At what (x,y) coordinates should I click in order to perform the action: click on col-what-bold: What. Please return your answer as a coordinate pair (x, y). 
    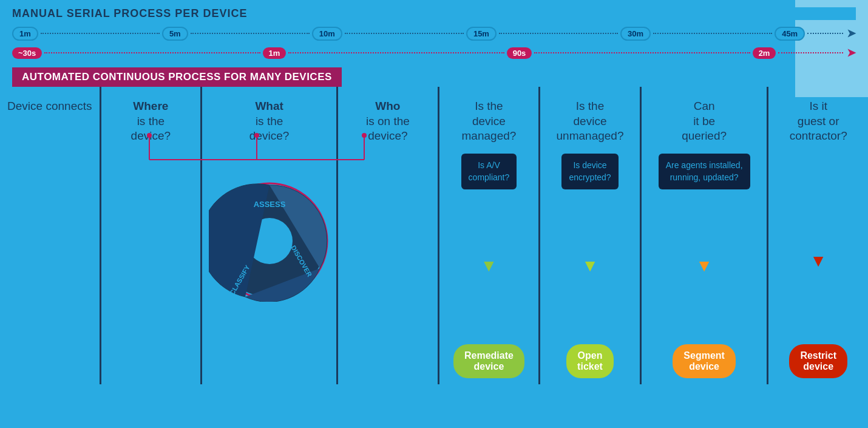
    Looking at the image, I should click on (269, 106).